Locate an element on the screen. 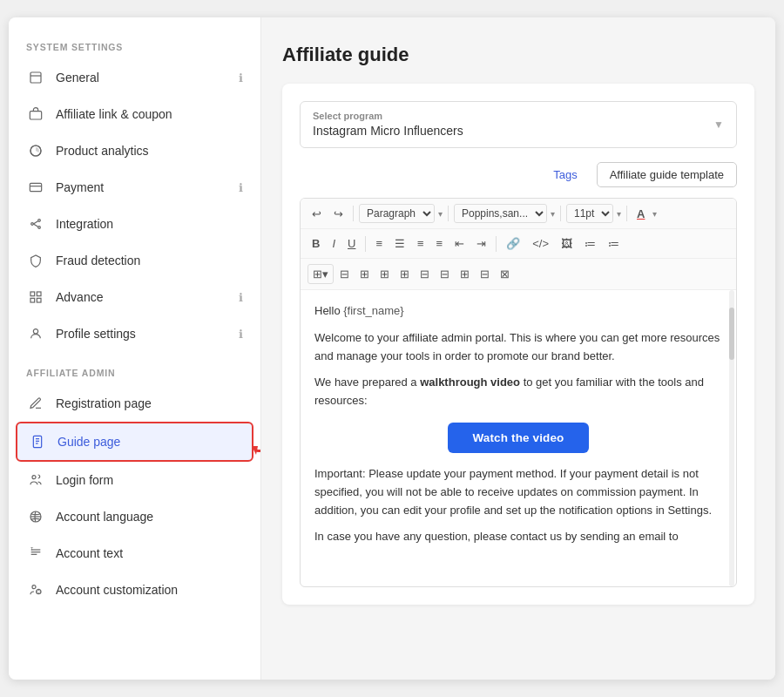 Image resolution: width=784 pixels, height=697 pixels. tab-affiliate-guide-template: Affiliate guide template is located at coordinates (667, 174).